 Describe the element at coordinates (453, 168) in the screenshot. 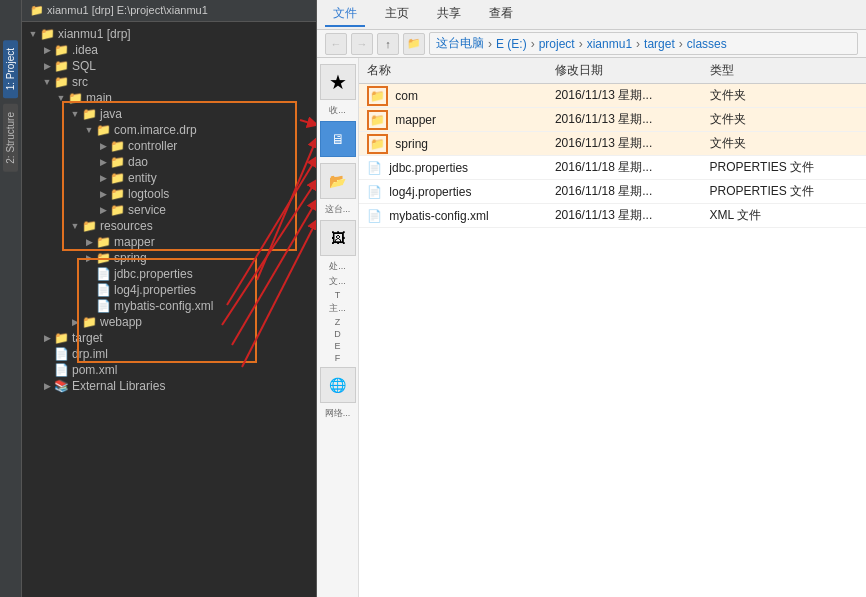

I see `file-name-jdbc: 📄 jdbc.properties` at that location.